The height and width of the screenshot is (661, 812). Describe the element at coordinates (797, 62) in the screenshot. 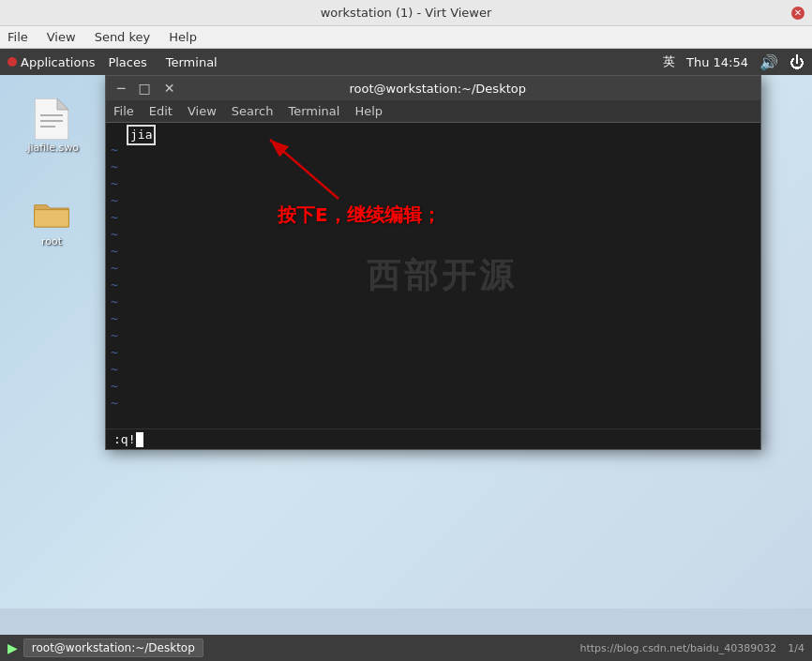

I see `power-icon: ⏻` at that location.